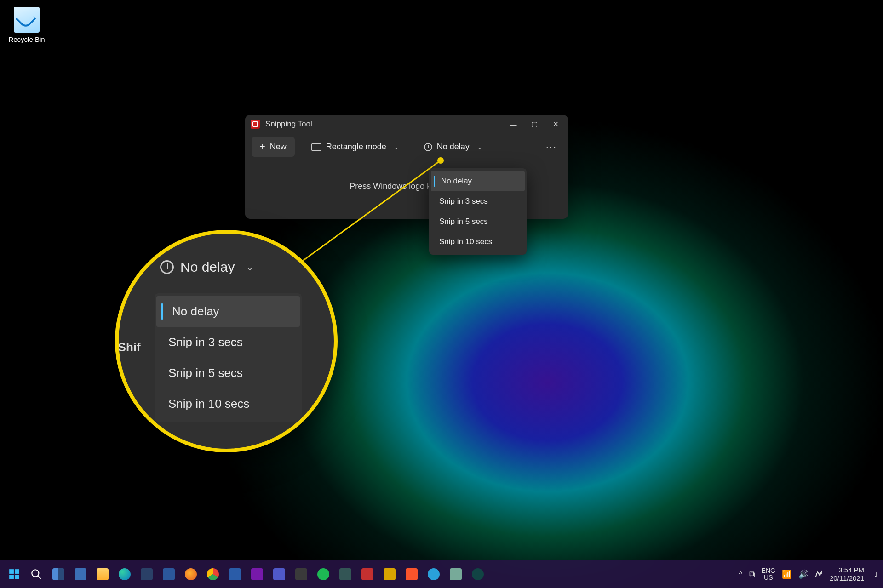 The width and height of the screenshot is (883, 588). I want to click on more-options-button: ···, so click(551, 147).